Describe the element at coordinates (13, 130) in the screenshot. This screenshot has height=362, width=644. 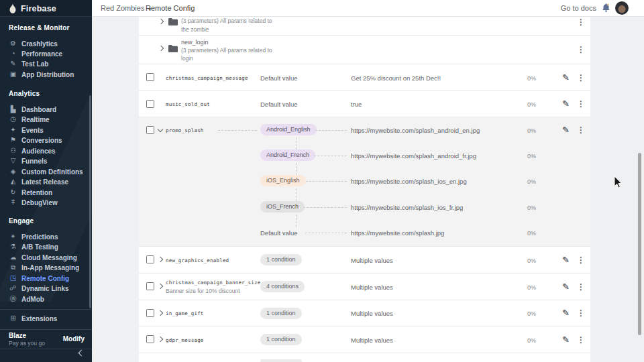
I see `events-icon: ✦` at that location.